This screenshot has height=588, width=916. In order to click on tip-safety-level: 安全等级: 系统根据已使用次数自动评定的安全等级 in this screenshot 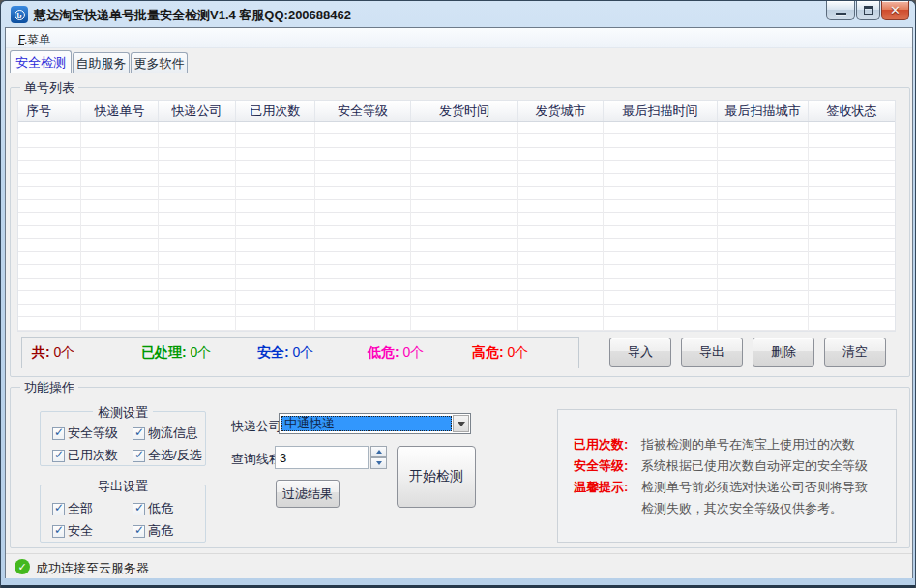, I will do `click(735, 466)`.